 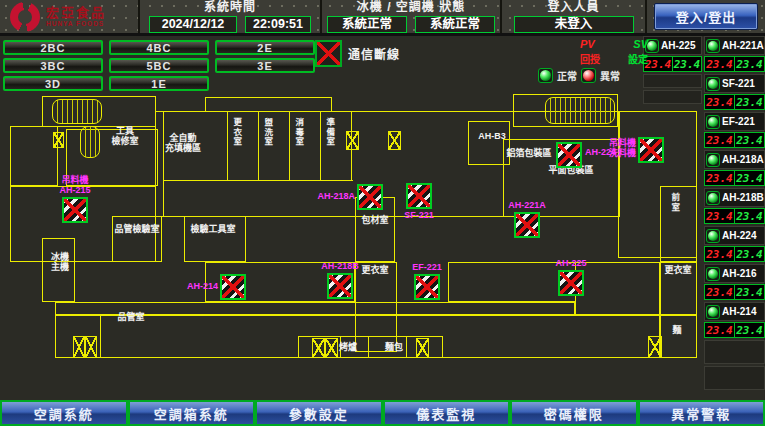 What do you see at coordinates (340, 286) in the screenshot?
I see `device-marker-AH-218B` at bounding box center [340, 286].